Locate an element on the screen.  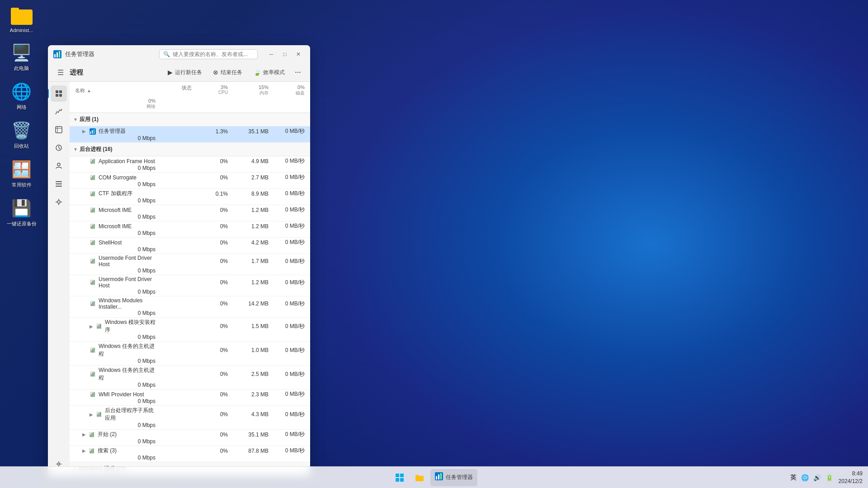
run-new-task-button: ▶ 运行新任务 is located at coordinates (185, 72).